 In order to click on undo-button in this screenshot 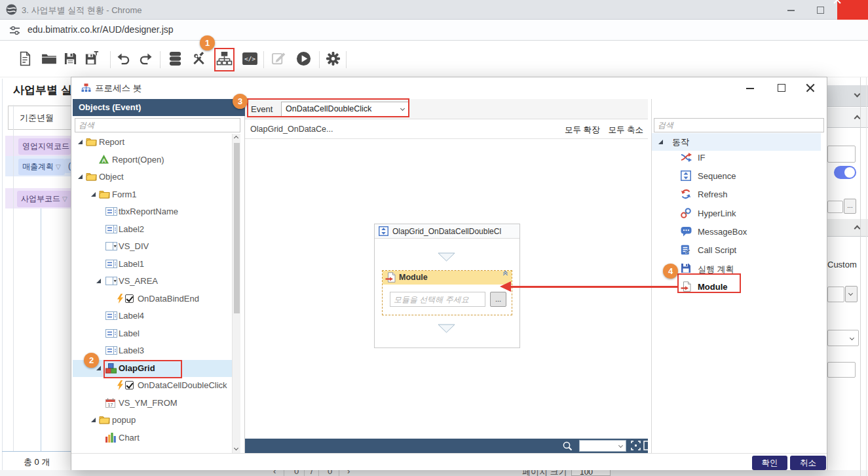, I will do `click(123, 60)`.